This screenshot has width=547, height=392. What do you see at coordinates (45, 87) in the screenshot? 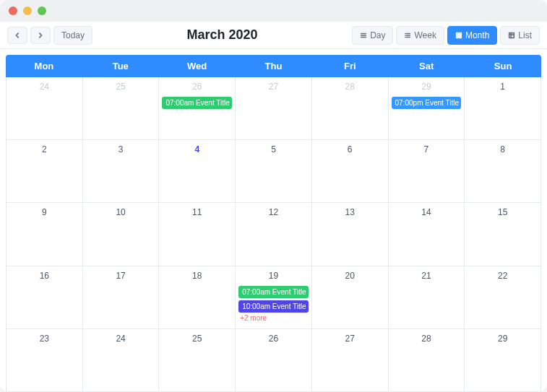
I see `day-number: 24` at bounding box center [45, 87].